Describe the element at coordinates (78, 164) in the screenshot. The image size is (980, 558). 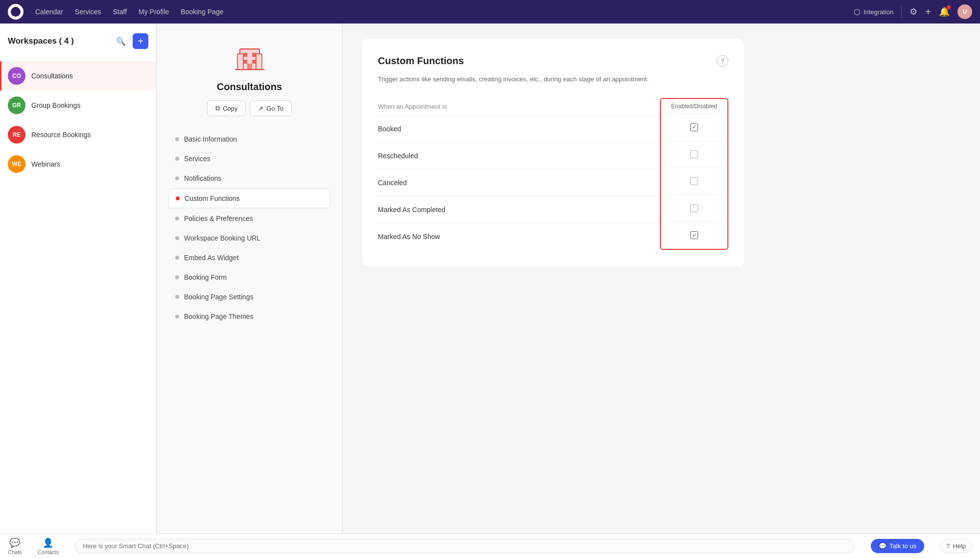
I see `workspace-item-webinars: WE Webinars` at that location.